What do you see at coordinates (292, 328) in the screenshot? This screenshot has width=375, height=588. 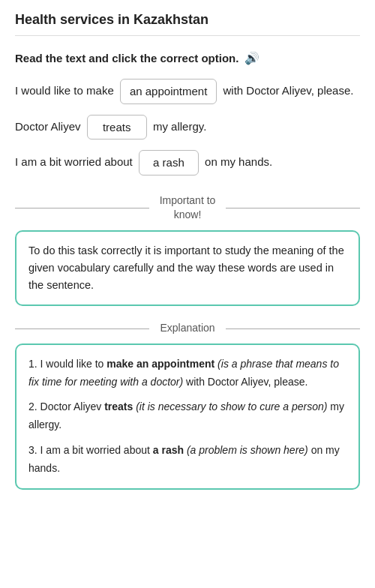 I see `explanation-divider-right` at bounding box center [292, 328].